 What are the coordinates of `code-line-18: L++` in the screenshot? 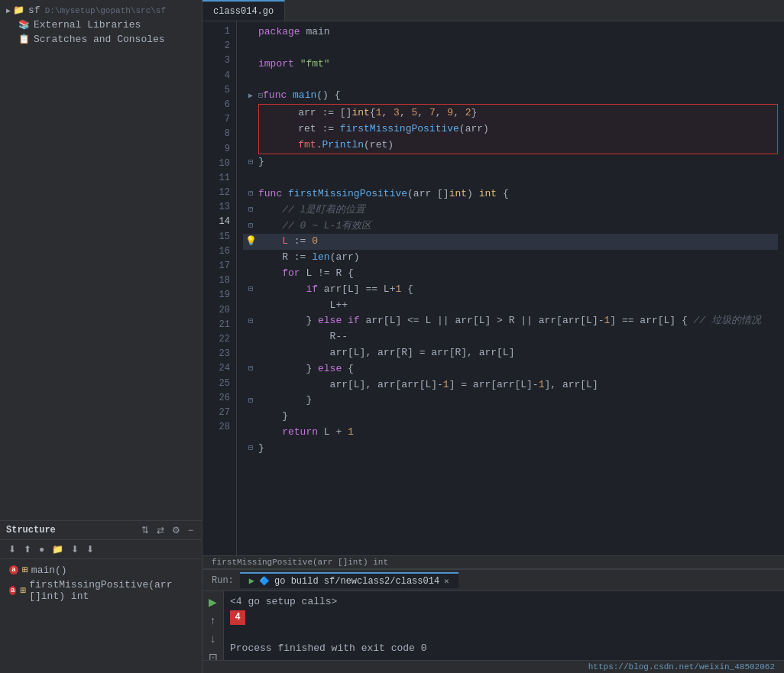 It's located at (510, 306).